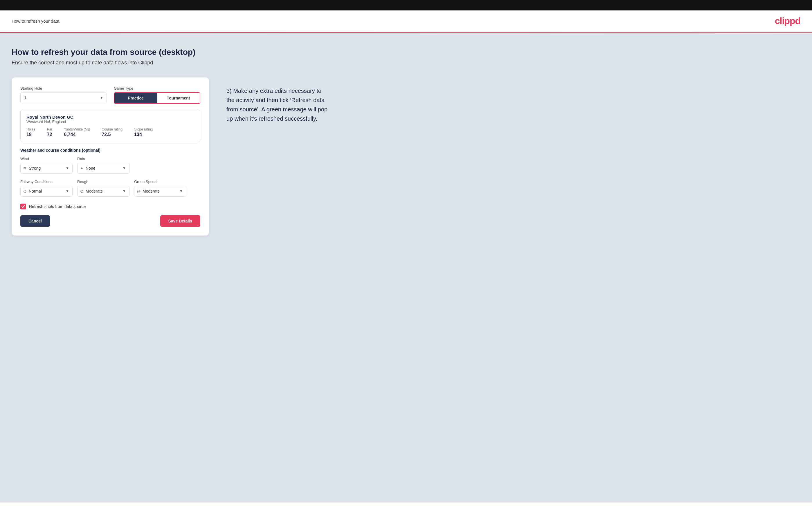  What do you see at coordinates (46, 159) in the screenshot?
I see `wind-label: Wind` at bounding box center [46, 159].